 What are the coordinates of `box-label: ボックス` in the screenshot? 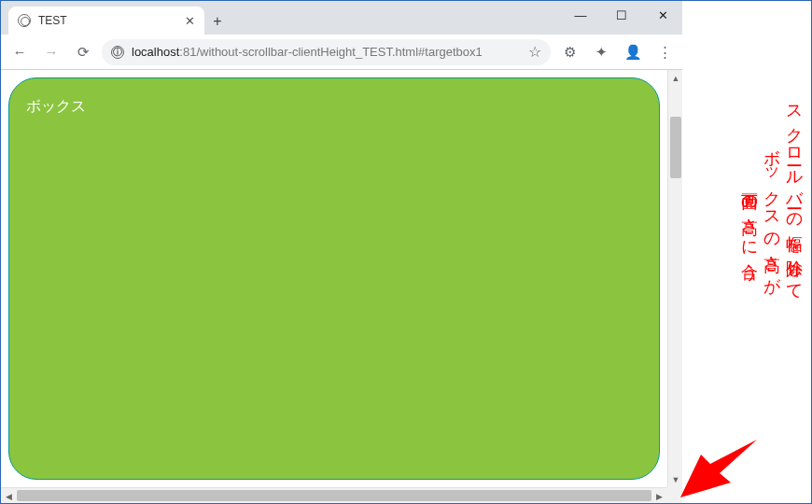 It's located at (56, 106).